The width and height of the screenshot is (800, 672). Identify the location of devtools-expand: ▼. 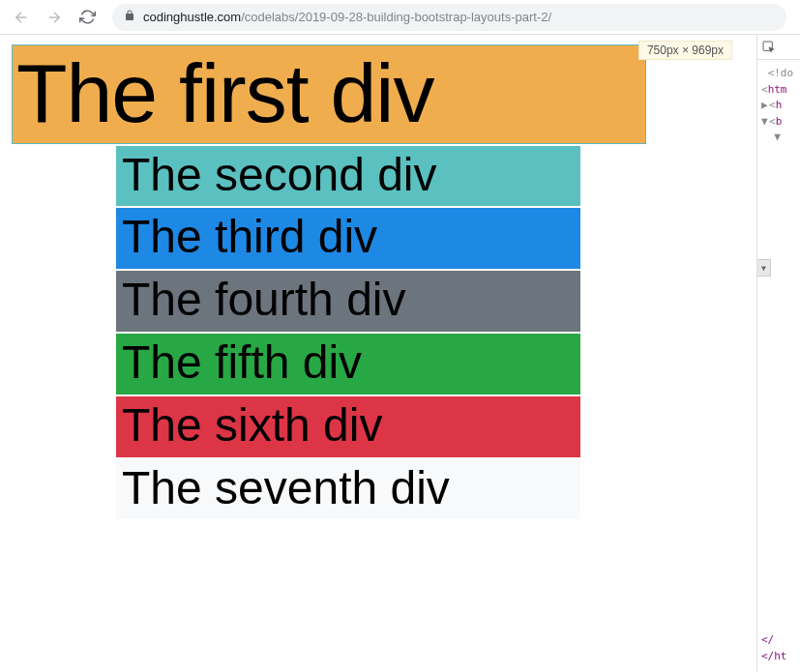
(780, 137).